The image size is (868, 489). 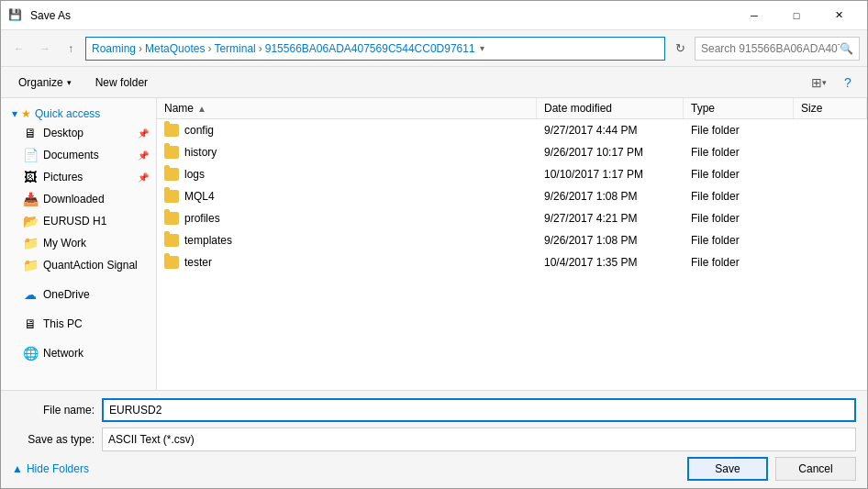 I want to click on sidebar-quantaction-label: QuantAction Signal, so click(x=90, y=265).